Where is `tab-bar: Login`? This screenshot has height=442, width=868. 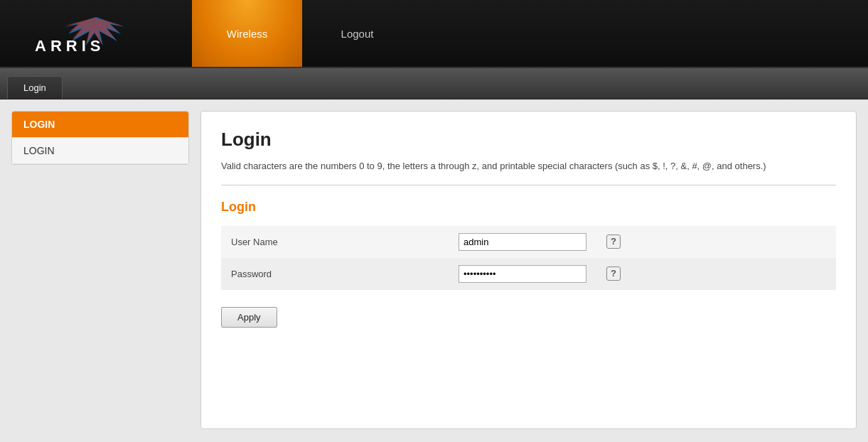 tab-bar: Login is located at coordinates (434, 84).